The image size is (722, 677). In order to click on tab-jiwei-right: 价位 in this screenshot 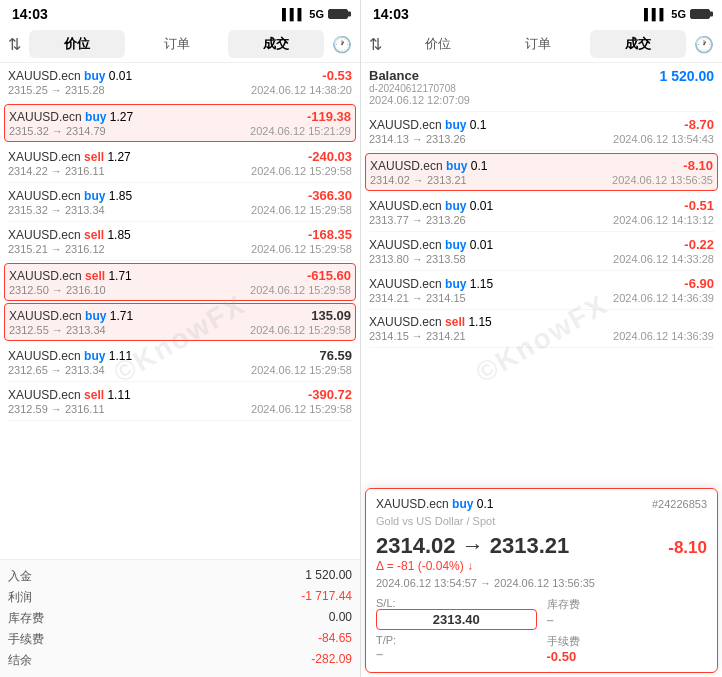, I will do `click(438, 44)`.